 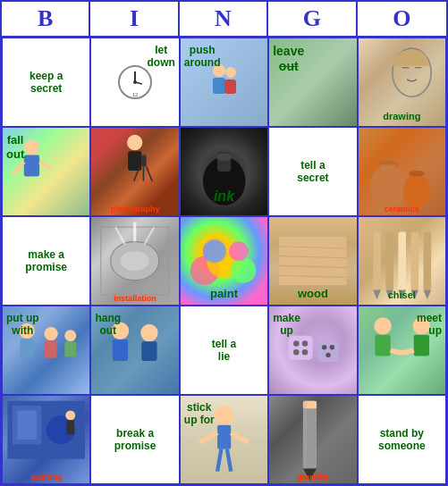 I want to click on cell-stick-up-for: stickup for, so click(x=224, y=440).